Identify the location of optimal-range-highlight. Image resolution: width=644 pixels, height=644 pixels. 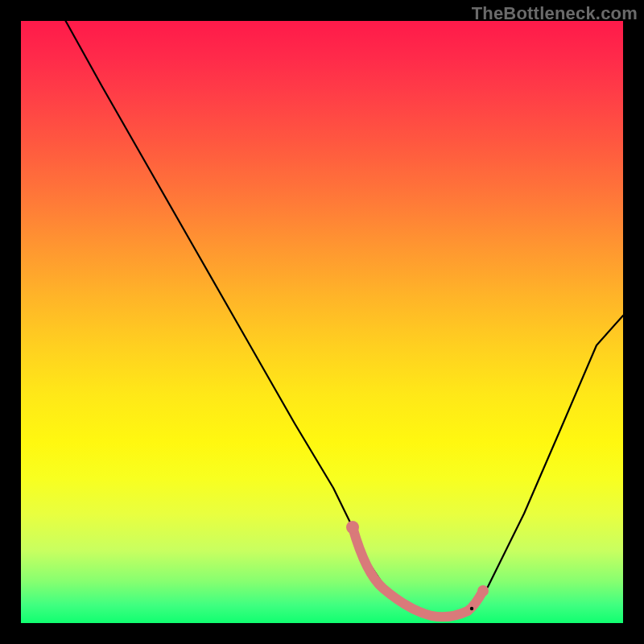
(418, 572).